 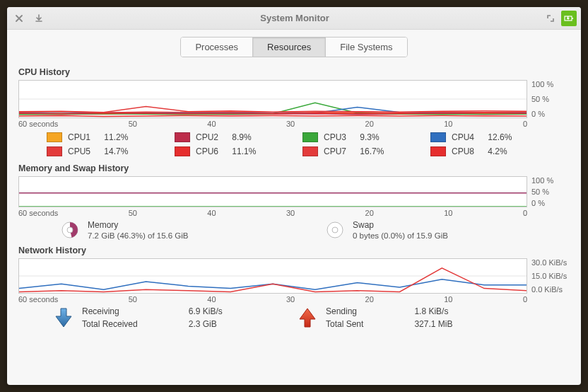 What do you see at coordinates (207, 137) in the screenshot?
I see `cpu-name: CPU2` at bounding box center [207, 137].